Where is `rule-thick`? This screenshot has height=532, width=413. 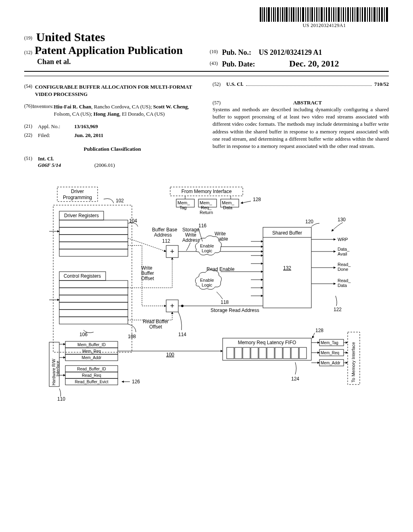
rule-thick is located at coordinates (206, 71).